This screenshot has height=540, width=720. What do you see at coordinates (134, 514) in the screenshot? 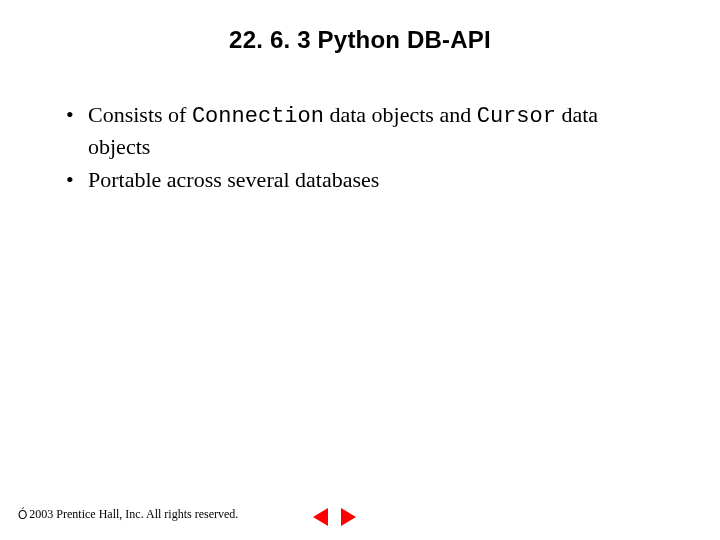
I see `copyright-text: 2003 Prentice Hall, Inc. All rights rese…` at bounding box center [134, 514].